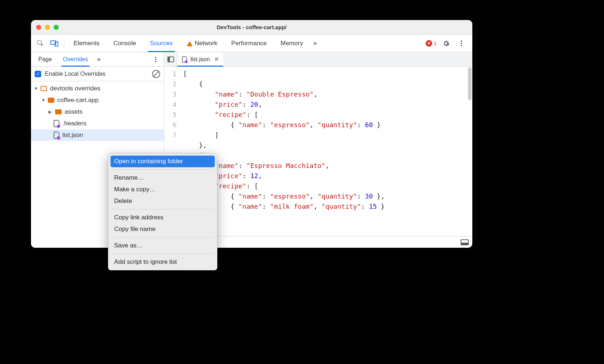 The image size is (604, 364). Describe the element at coordinates (74, 112) in the screenshot. I see `folder-label: assets` at that location.